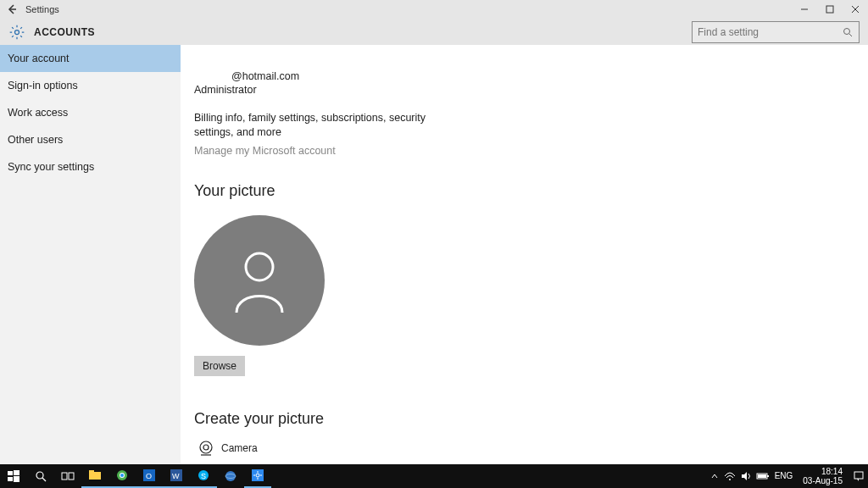 Image resolution: width=868 pixels, height=488 pixels. Describe the element at coordinates (64, 32) in the screenshot. I see `header-caption: ACCOUNTS` at that location.